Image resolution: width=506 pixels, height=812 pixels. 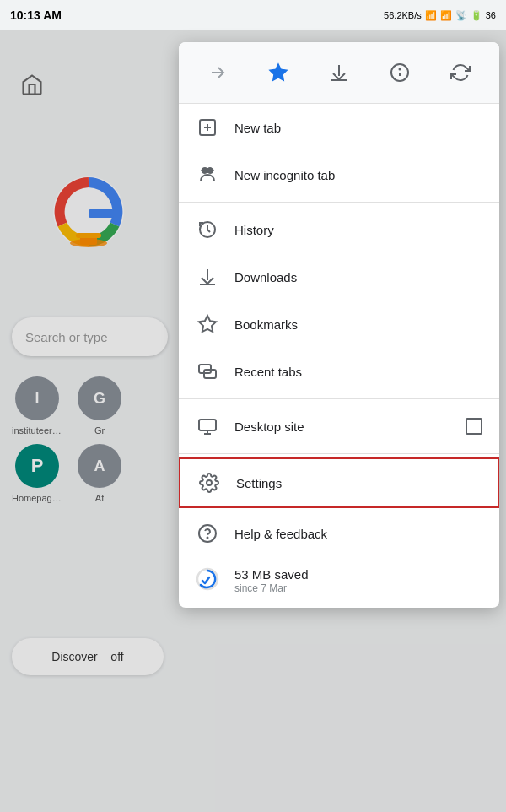 I want to click on desktop-site-label: Desktop site, so click(x=342, y=427).